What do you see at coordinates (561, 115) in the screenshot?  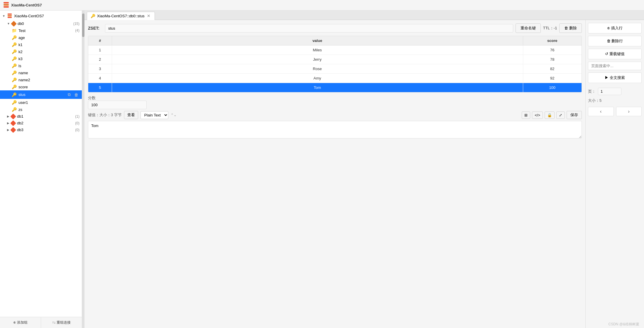 I see `expand-icon-btn: ⤢` at bounding box center [561, 115].